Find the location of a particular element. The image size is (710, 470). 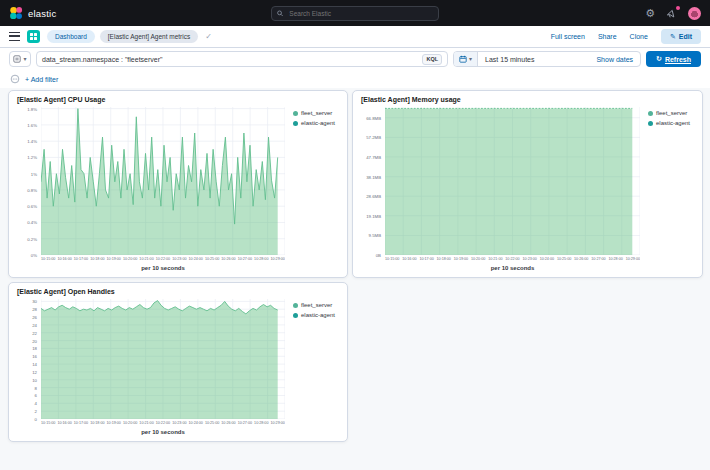

query-language-button: KQL is located at coordinates (432, 60).